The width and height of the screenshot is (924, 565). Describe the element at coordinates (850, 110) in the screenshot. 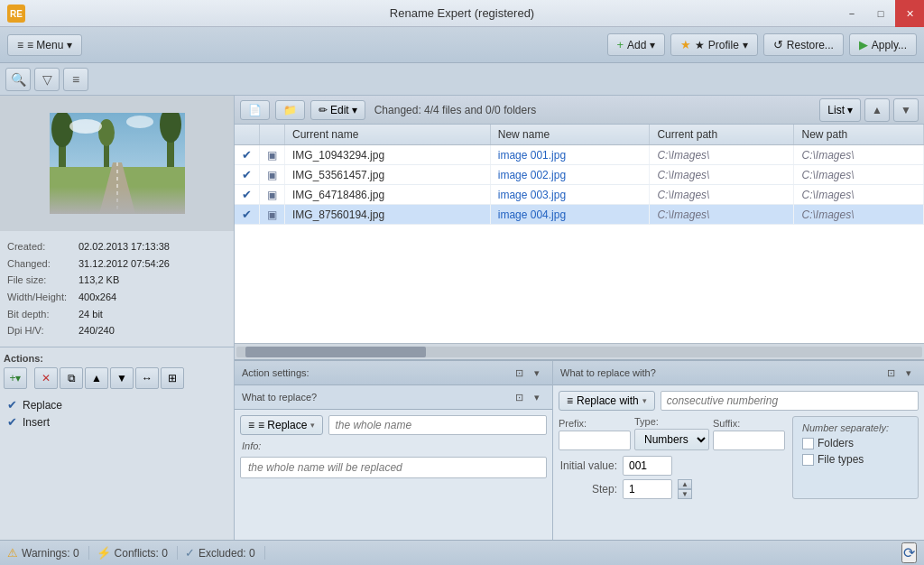

I see `list-caret: ▾` at that location.